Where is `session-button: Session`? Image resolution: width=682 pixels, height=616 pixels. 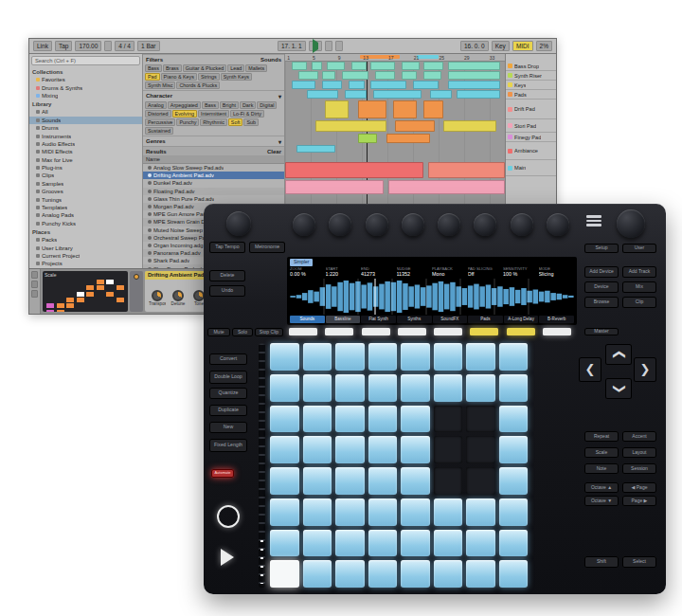
session-button: Session is located at coordinates (639, 468).